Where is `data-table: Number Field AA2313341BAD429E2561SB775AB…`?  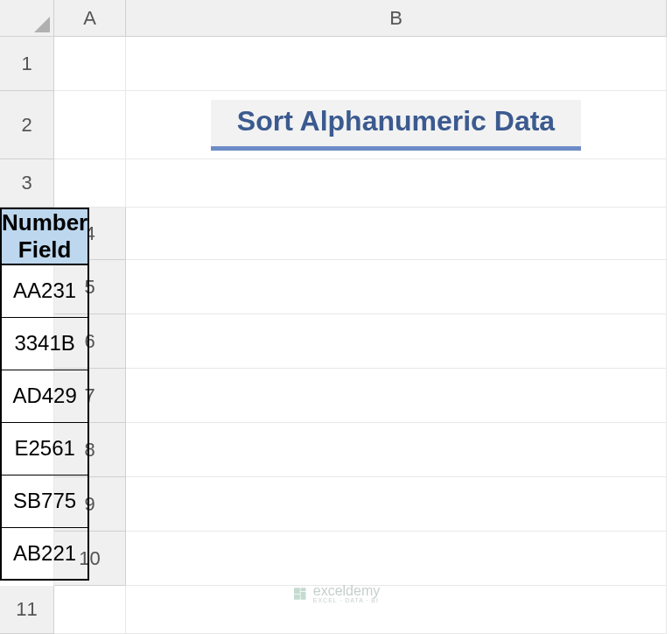
data-table: Number Field AA2313341BAD429E2561SB775AB… is located at coordinates (45, 394).